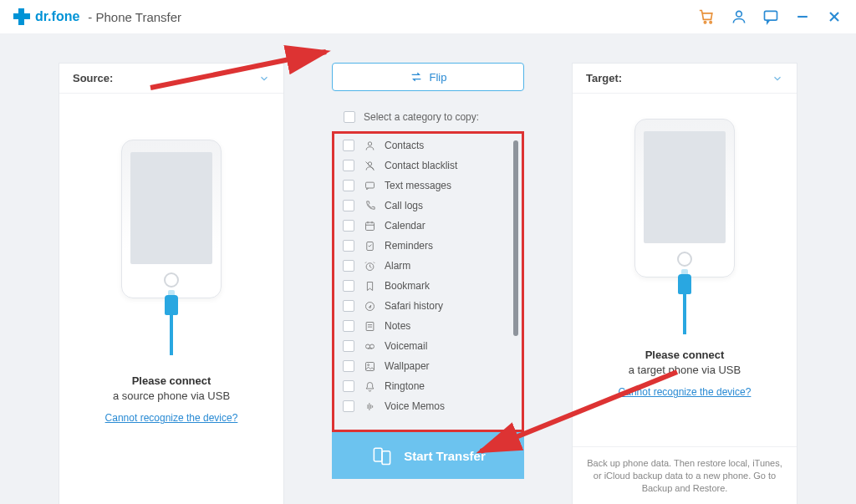  I want to click on target-panel-header: Target:, so click(685, 79).